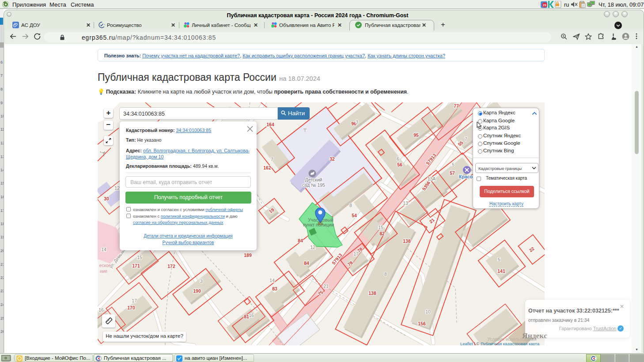  What do you see at coordinates (103, 271) in the screenshot?
I see `svg-text: ние` at bounding box center [103, 271].